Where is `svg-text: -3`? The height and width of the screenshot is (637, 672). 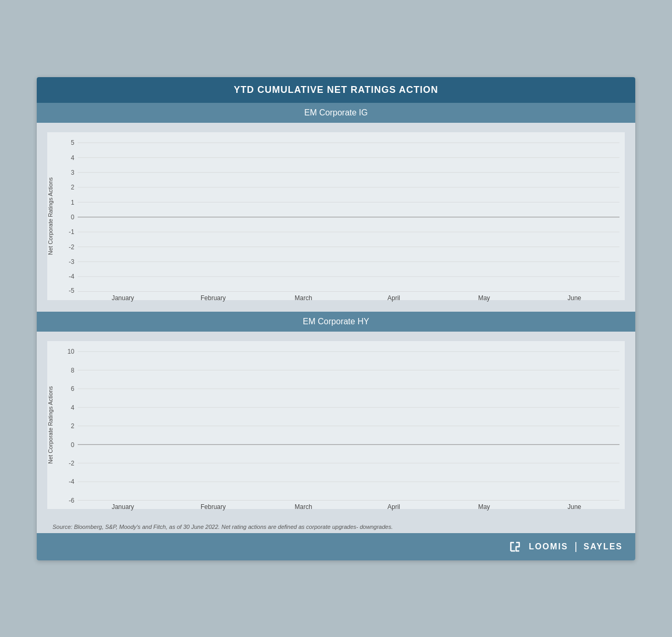
svg-text: -3 is located at coordinates (71, 262).